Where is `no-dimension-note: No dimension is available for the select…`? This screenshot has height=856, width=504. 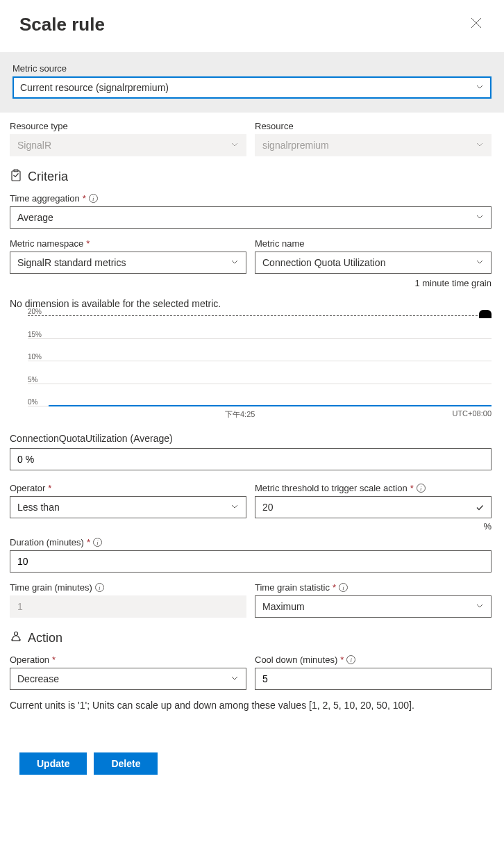 no-dimension-note: No dimension is available for the select… is located at coordinates (251, 304).